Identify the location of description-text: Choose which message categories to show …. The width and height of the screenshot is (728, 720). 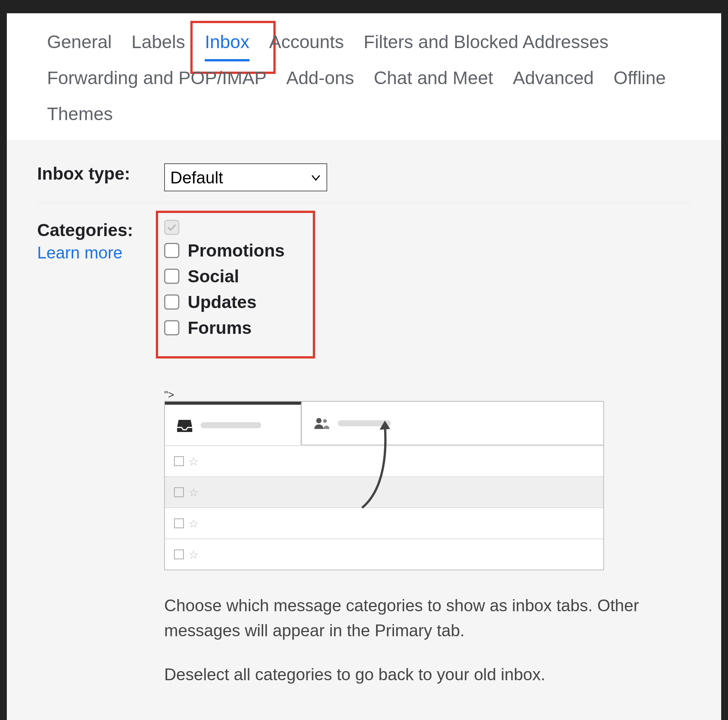
(426, 618).